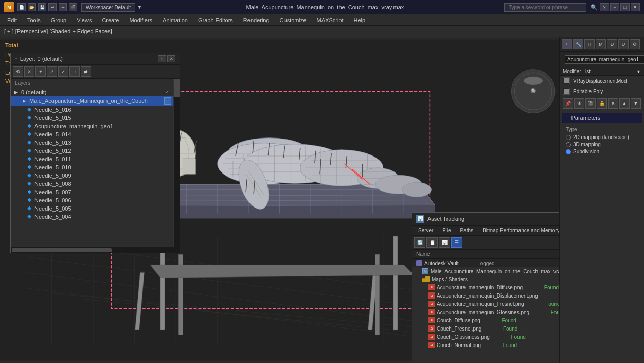  Describe the element at coordinates (92, 159) in the screenshot. I see `layer-item-needle011: 🔷 Needle_5_011` at that location.